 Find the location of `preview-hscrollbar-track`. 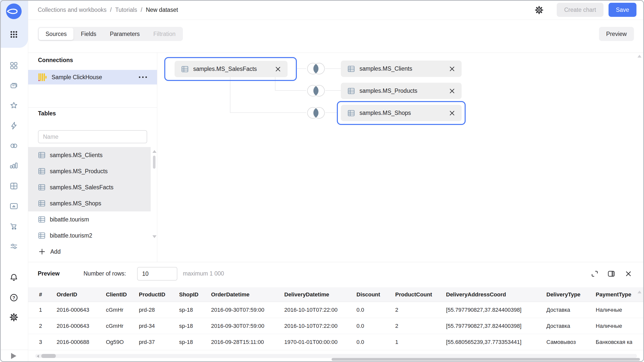

preview-hscrollbar-track is located at coordinates (336, 356).